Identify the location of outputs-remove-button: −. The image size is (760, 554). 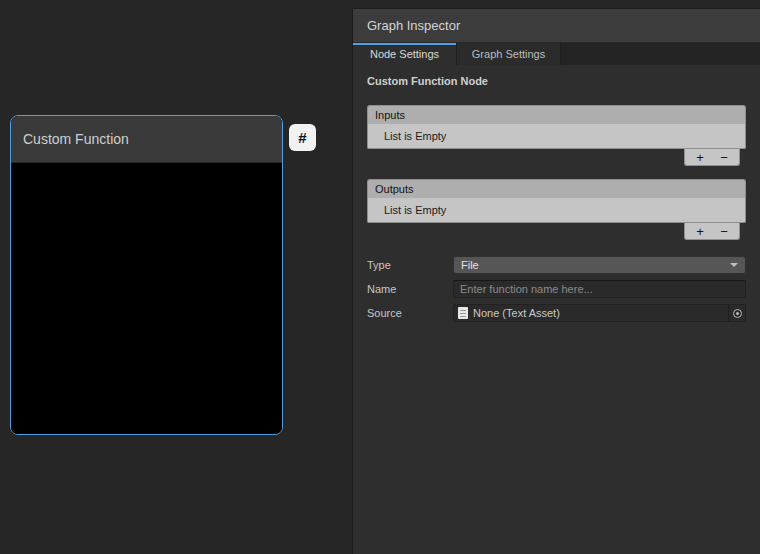
(724, 232).